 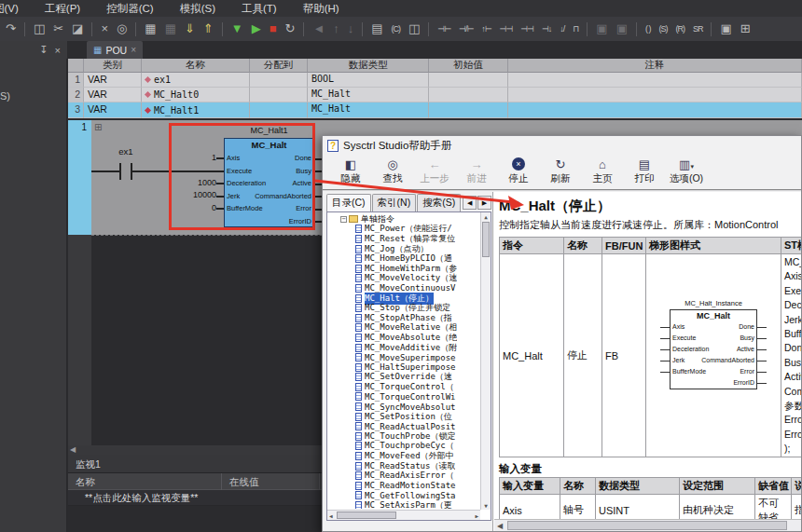 What do you see at coordinates (686, 171) in the screenshot?
I see `options-button: ▥▾选项(O)` at bounding box center [686, 171].